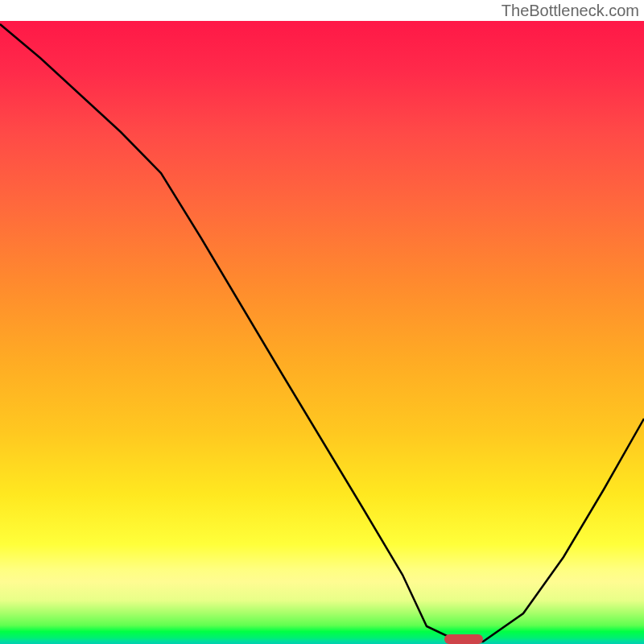  Describe the element at coordinates (570, 11) in the screenshot. I see `watermark-text: TheBottleneck.com` at that location.